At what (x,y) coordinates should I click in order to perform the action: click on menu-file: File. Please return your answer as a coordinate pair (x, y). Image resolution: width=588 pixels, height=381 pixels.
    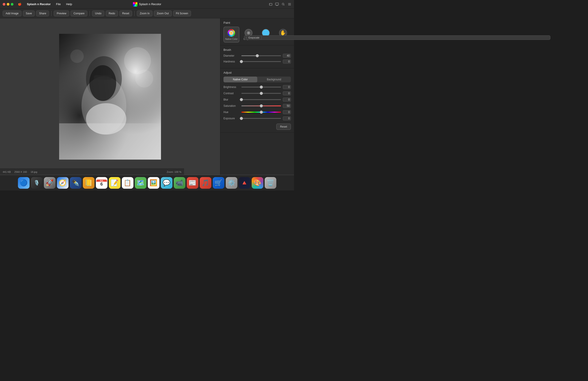
    Looking at the image, I should click on (58, 4).